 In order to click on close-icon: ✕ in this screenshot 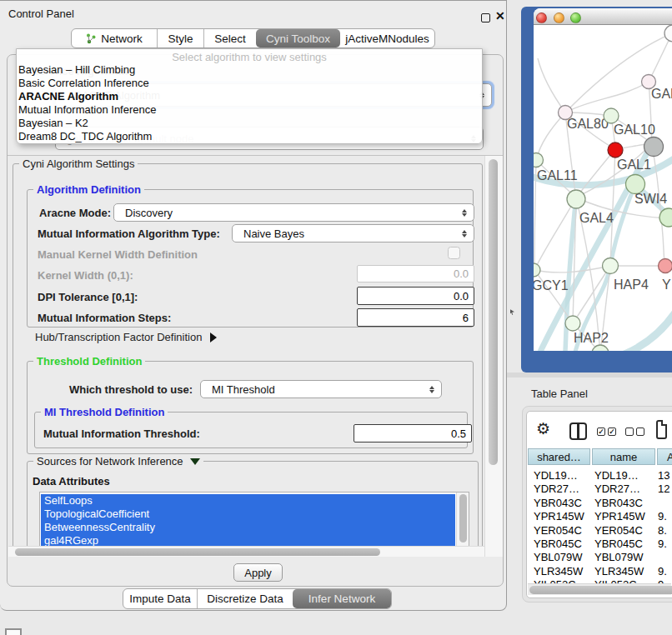, I will do `click(500, 16)`.